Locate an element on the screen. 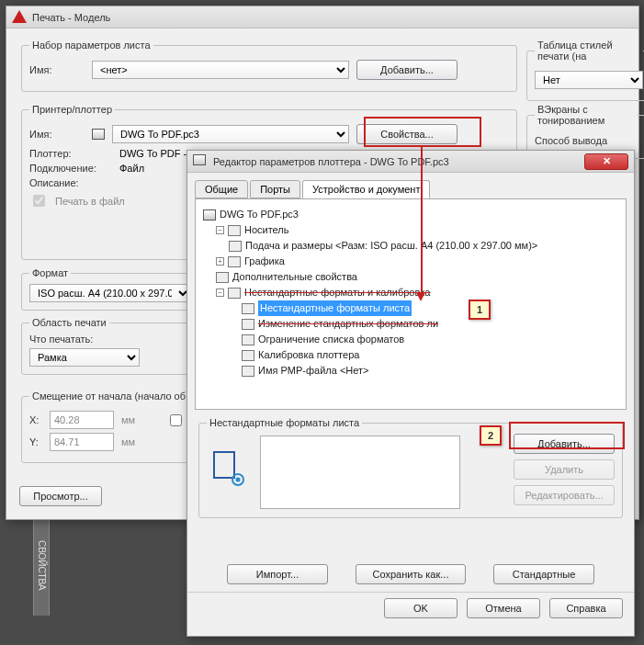  expand-icon: + is located at coordinates (220, 261).